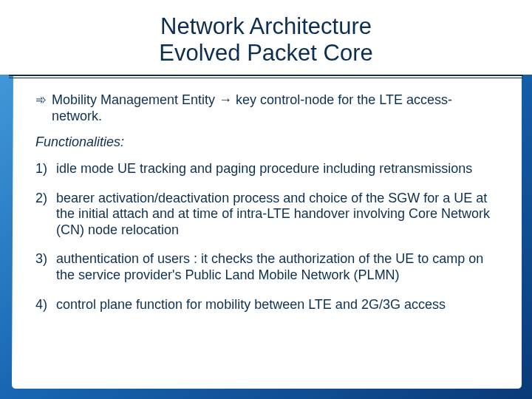 This screenshot has width=532, height=399. What do you see at coordinates (266, 27) in the screenshot?
I see `title-line-1: Network Architecture` at bounding box center [266, 27].